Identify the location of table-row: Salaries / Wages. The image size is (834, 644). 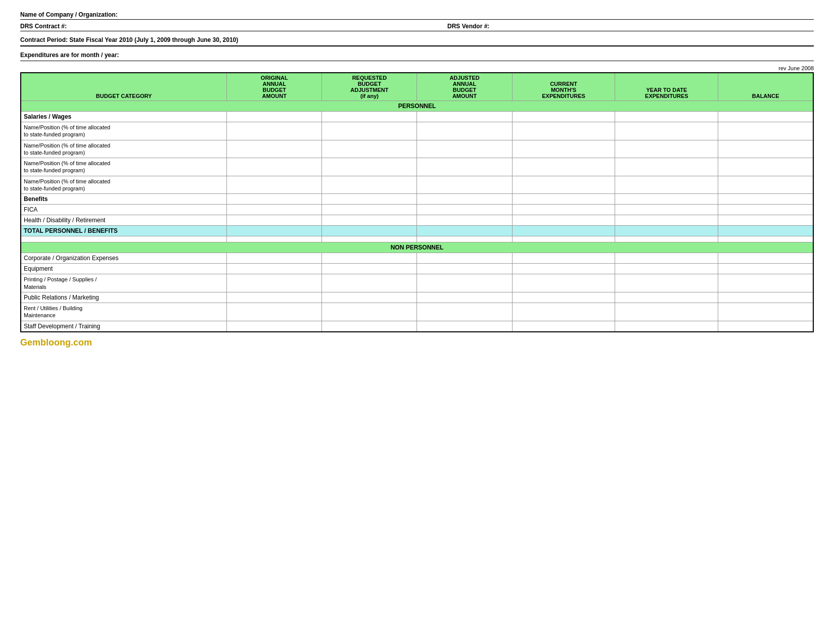
(417, 117).